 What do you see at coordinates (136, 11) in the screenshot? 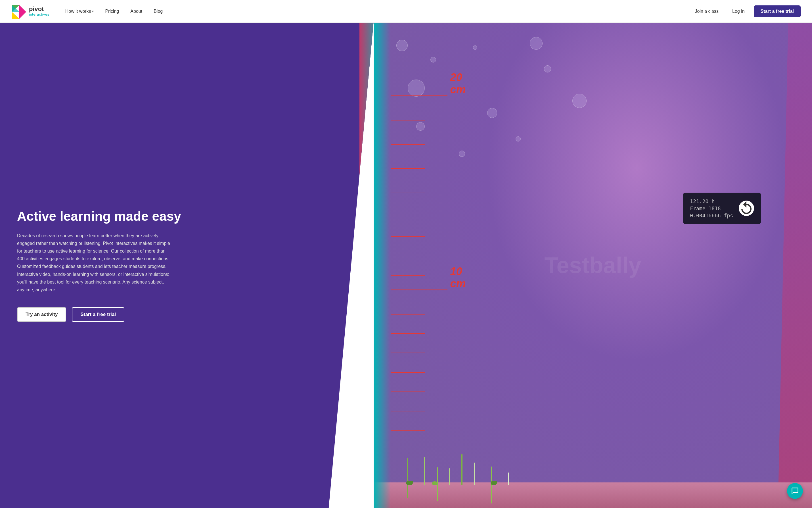
I see `nav-about: About` at bounding box center [136, 11].